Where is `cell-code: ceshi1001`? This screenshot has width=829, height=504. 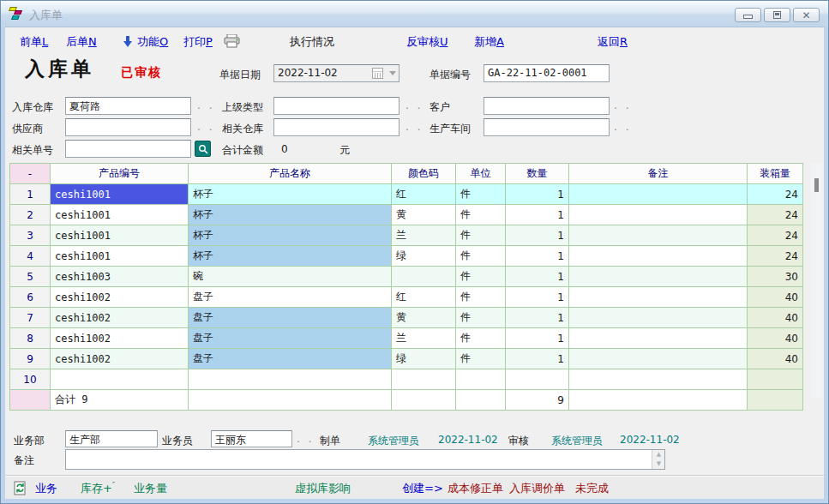 cell-code: ceshi1001 is located at coordinates (120, 236).